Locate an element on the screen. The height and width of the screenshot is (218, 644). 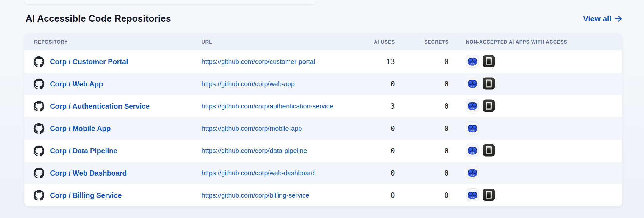
url-cell: https://github.com/corp/mobile-app is located at coordinates (276, 129).